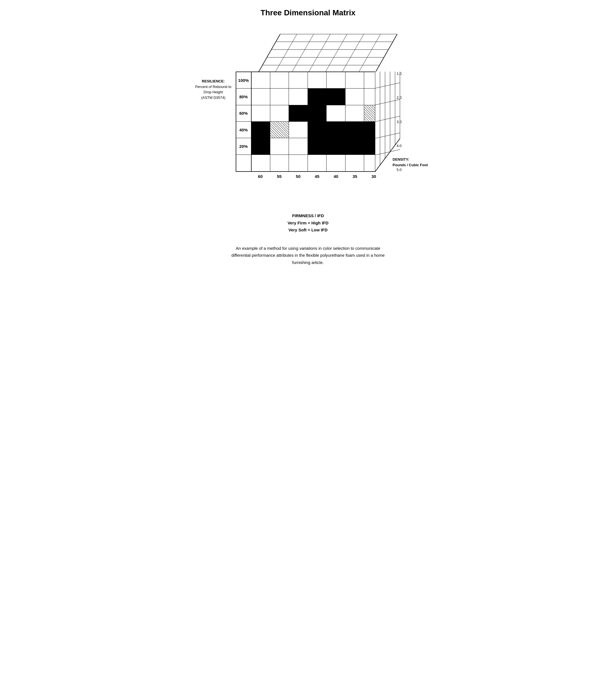 Image resolution: width=616 pixels, height=678 pixels. Describe the element at coordinates (310, 163) in the screenshot. I see `grid-row` at that location.